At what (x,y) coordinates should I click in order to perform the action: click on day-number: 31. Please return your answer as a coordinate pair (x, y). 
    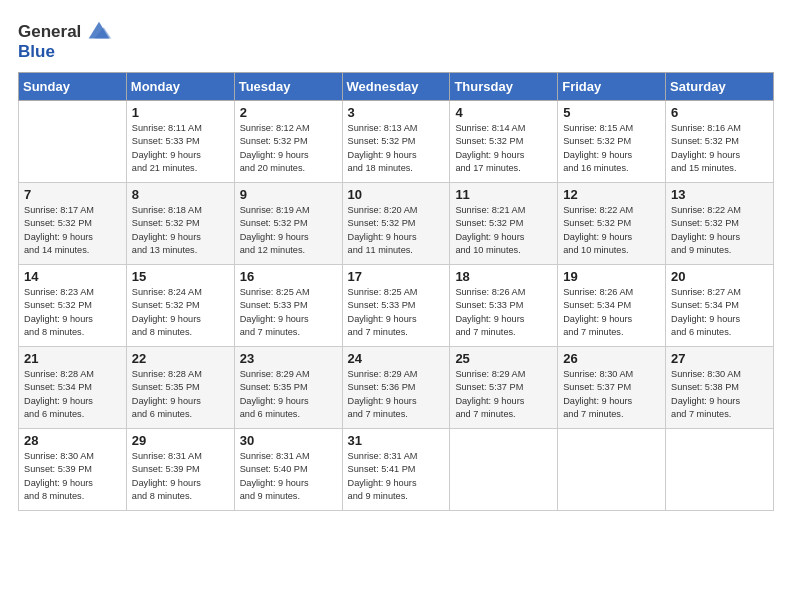
    Looking at the image, I should click on (396, 440).